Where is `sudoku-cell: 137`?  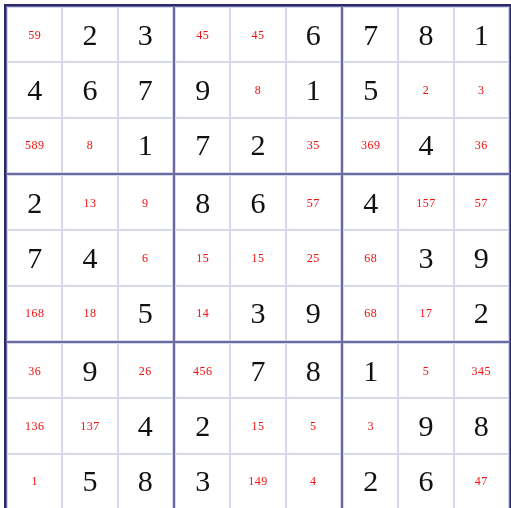 sudoku-cell: 137 is located at coordinates (90, 426).